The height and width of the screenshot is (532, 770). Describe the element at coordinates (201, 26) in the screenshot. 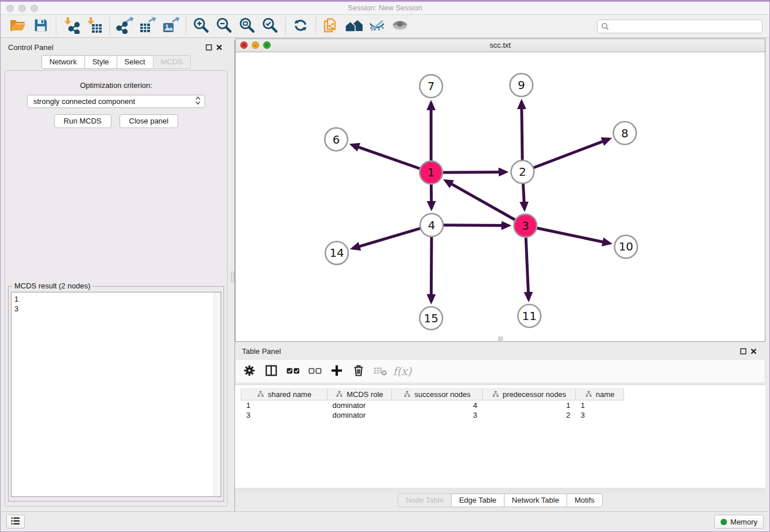

I see `zoom-in-button` at that location.